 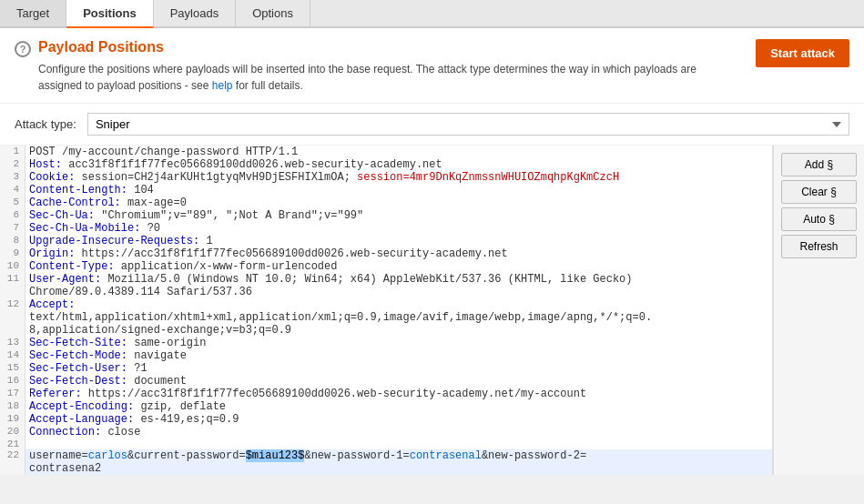 I want to click on line-number: 5, so click(x=13, y=203).